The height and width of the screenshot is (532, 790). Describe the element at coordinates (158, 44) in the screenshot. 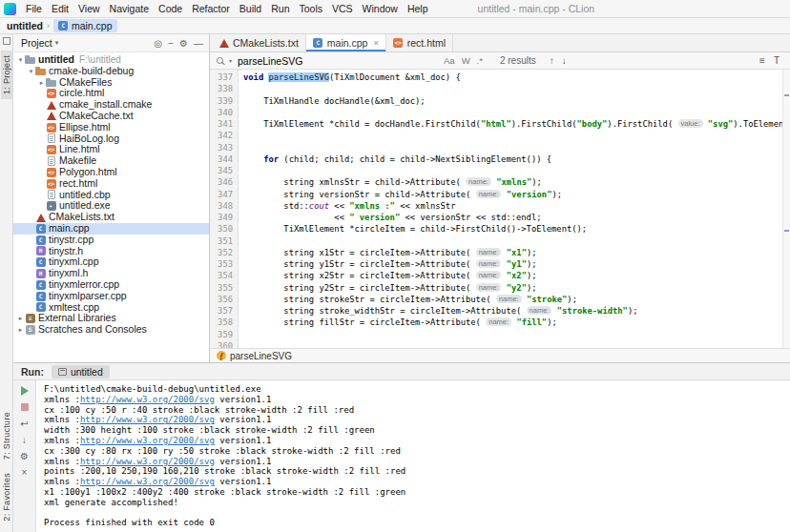

I see `locate-icon: ◎` at that location.